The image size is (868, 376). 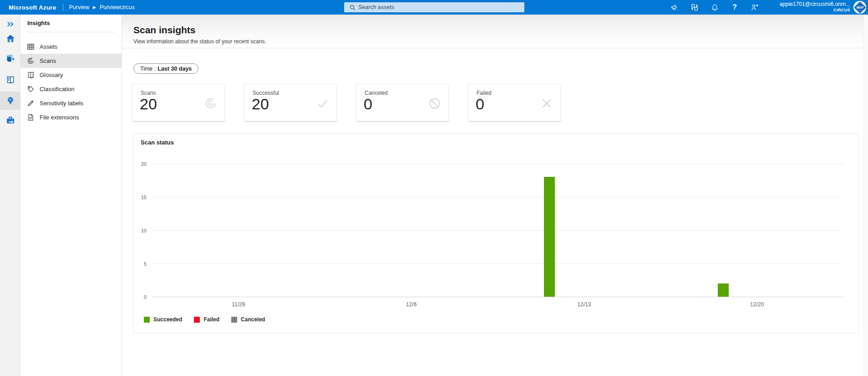 What do you see at coordinates (63, 7) in the screenshot?
I see `topbar-divider` at bounding box center [63, 7].